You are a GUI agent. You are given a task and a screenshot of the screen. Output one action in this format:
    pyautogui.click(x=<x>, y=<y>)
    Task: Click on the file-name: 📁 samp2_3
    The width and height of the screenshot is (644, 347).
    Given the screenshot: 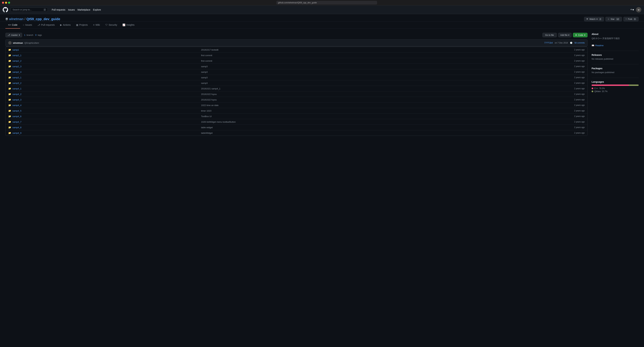 What is the action you would take?
    pyautogui.click(x=104, y=67)
    